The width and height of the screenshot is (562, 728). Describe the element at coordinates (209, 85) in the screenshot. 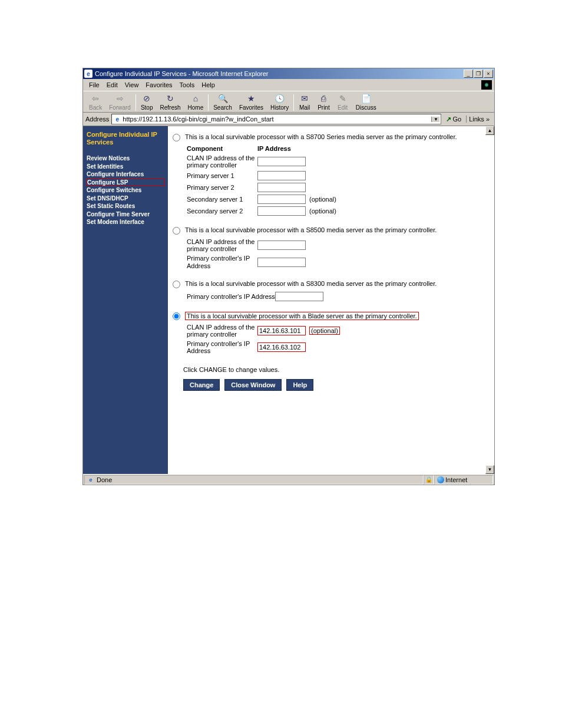

I see `menu-help: Help` at that location.